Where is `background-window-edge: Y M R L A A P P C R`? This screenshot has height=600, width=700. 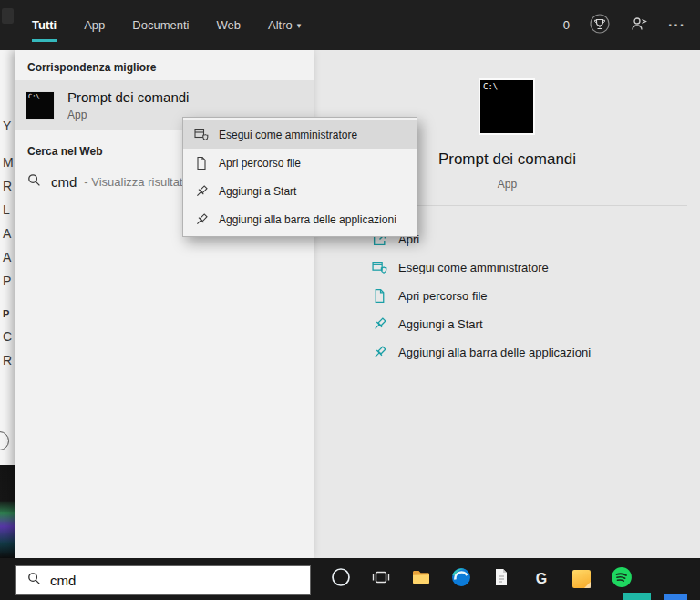 background-window-edge: Y M R L A A P P C R is located at coordinates (7, 257).